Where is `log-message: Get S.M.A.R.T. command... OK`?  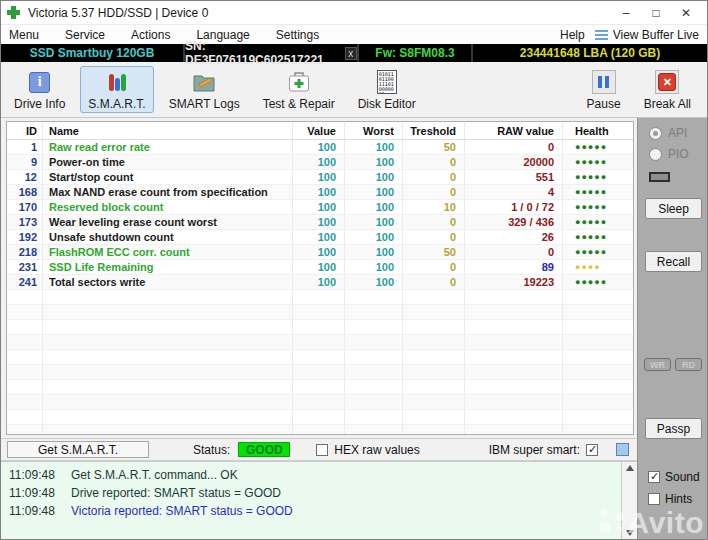
log-message: Get S.M.A.R.T. command... OK is located at coordinates (146, 475).